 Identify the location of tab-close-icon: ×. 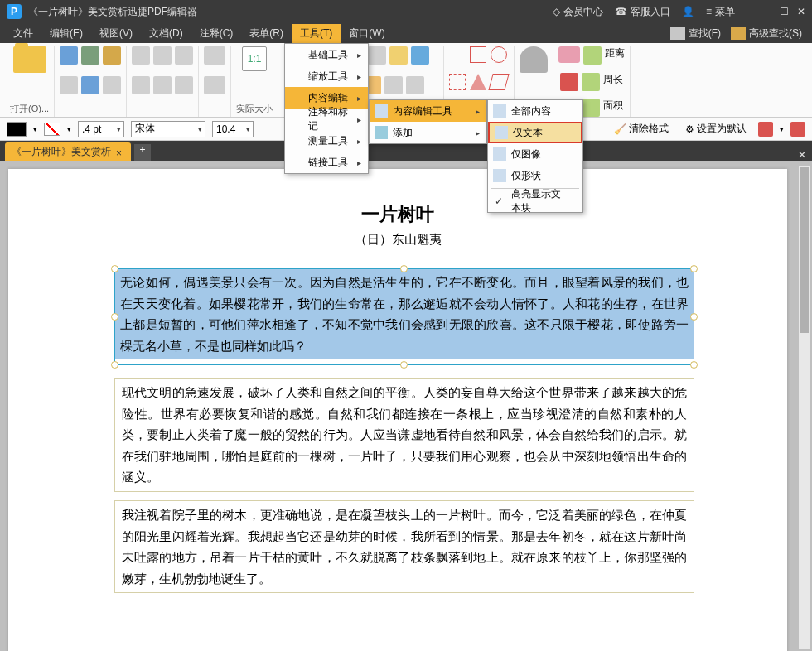
(120, 152).